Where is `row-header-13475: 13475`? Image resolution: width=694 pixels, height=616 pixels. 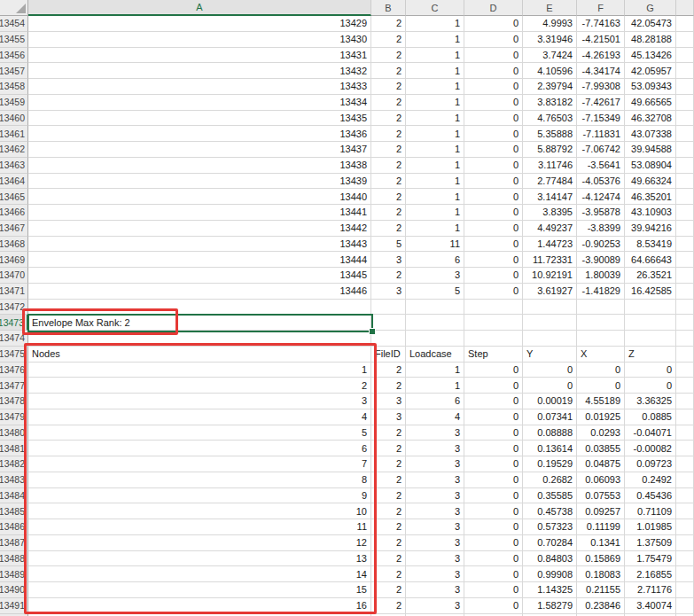 row-header-13475: 13475 is located at coordinates (14, 355).